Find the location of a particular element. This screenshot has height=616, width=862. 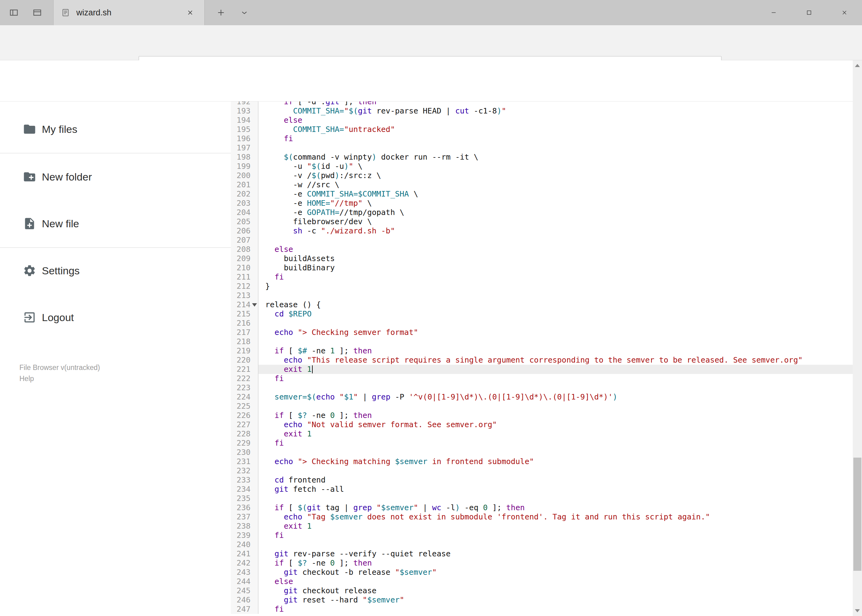

code-line: 246 git reset --hard "$semver" is located at coordinates (542, 600).